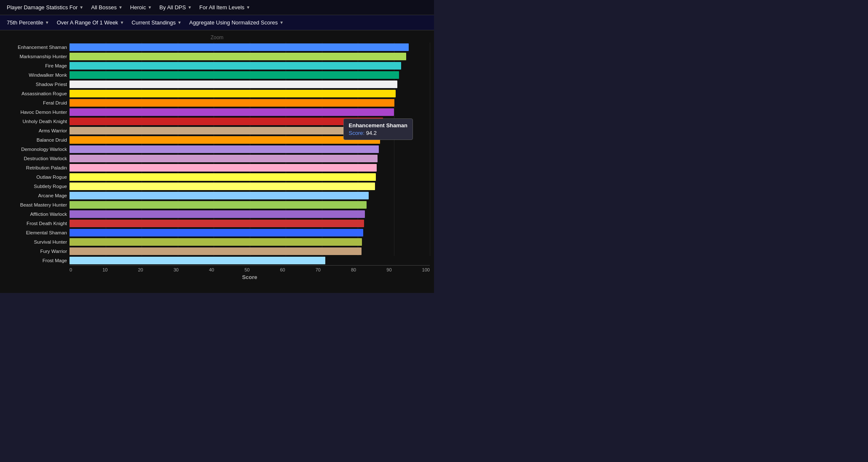  What do you see at coordinates (48, 214) in the screenshot?
I see `bar-label: Affliction Warlock` at bounding box center [48, 214].